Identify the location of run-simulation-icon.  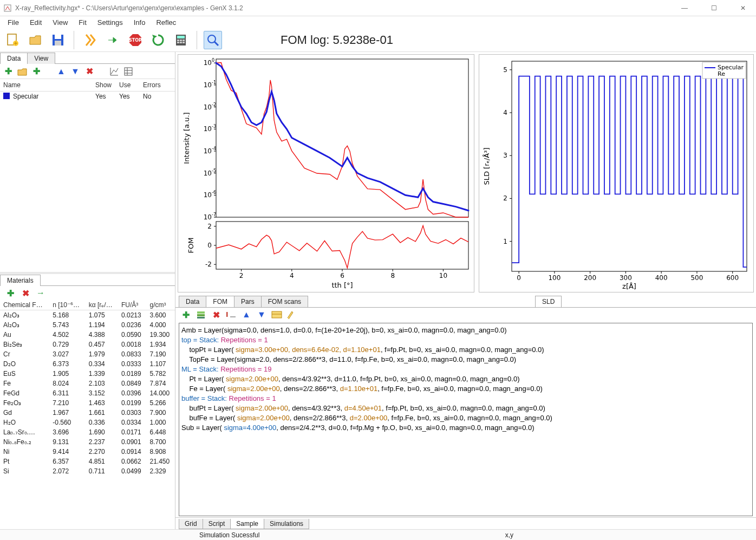
(90, 40).